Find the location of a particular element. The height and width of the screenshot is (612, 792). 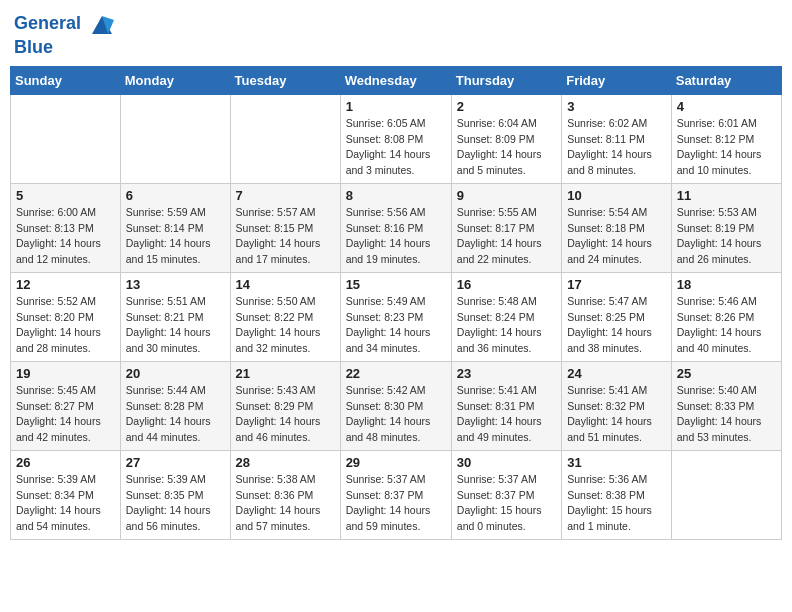

calendar-cell: 3Sunrise: 6:02 AMSunset: 8:11 PMDaylight… is located at coordinates (617, 138).